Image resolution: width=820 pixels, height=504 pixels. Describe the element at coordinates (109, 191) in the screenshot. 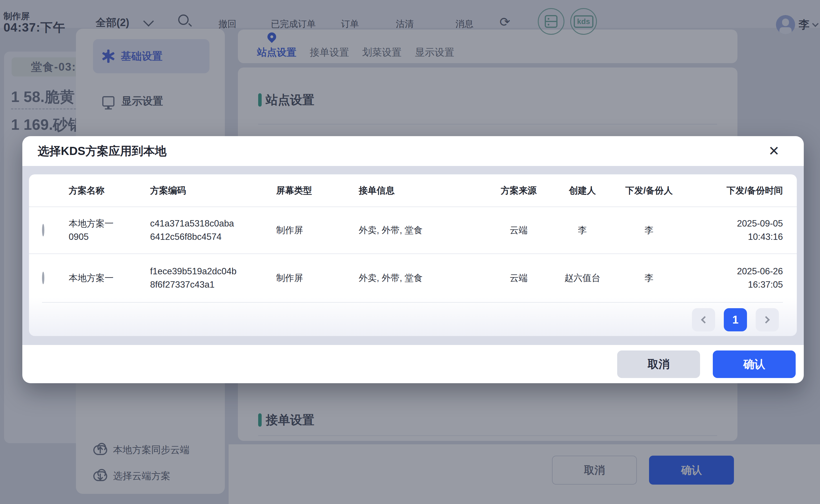

I see `col-header-plan-name: 方案名称` at that location.